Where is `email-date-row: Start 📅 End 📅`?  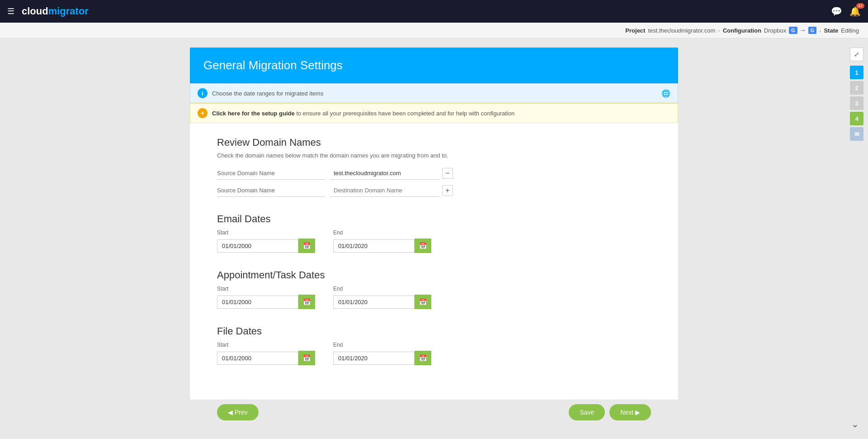
email-date-row: Start 📅 End 📅 is located at coordinates (434, 241).